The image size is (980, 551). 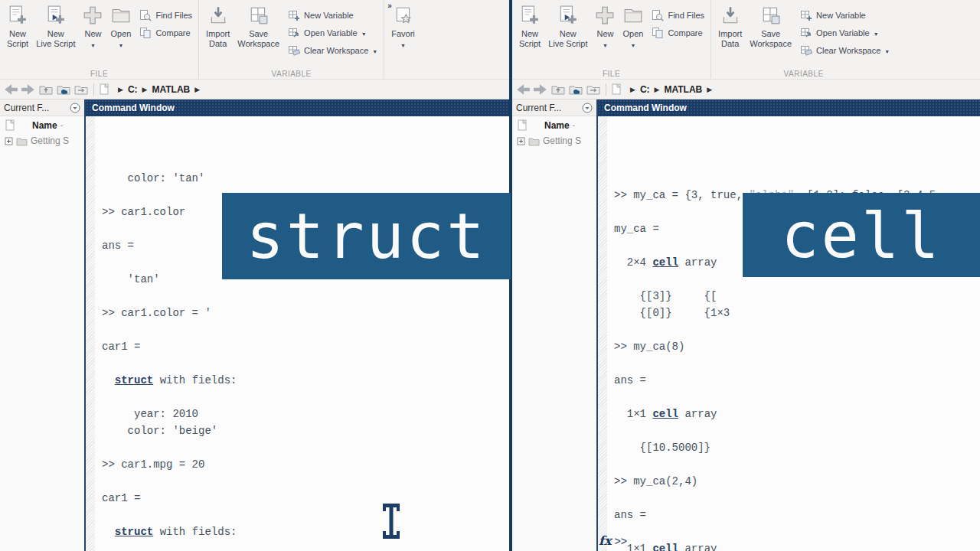 I want to click on fx-icon: fx, so click(x=605, y=541).